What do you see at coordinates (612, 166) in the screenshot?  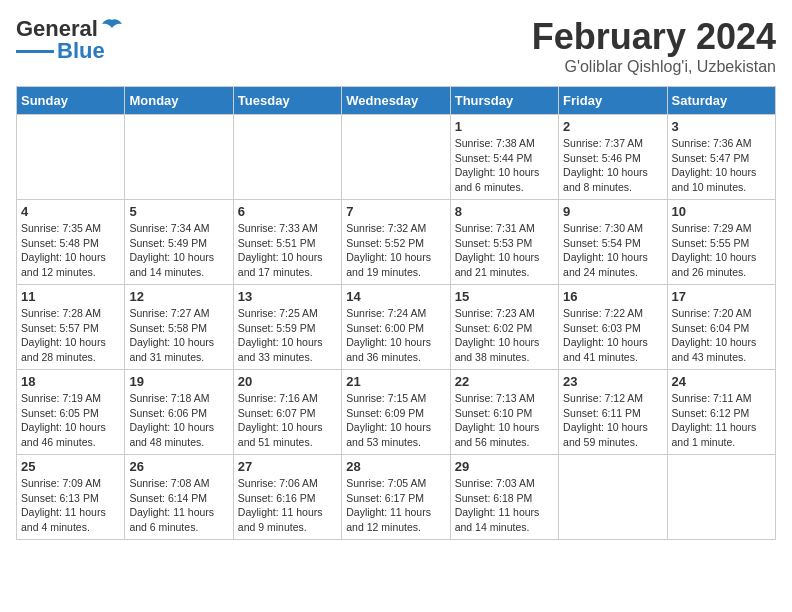 I see `cell-info: Sunrise: 7:37 AMSunset: 5:46 PMDaylight:…` at bounding box center [612, 166].